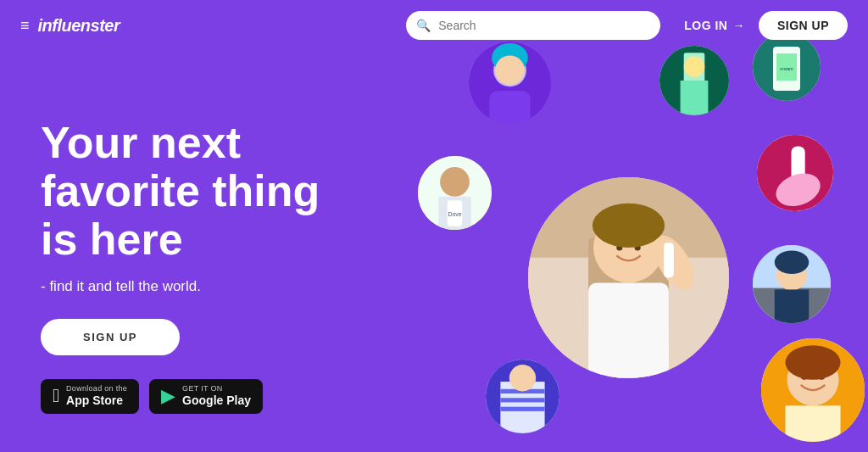 Image resolution: width=868 pixels, height=452 pixels. Describe the element at coordinates (510, 83) in the screenshot. I see `circle-blue-hair` at that location.